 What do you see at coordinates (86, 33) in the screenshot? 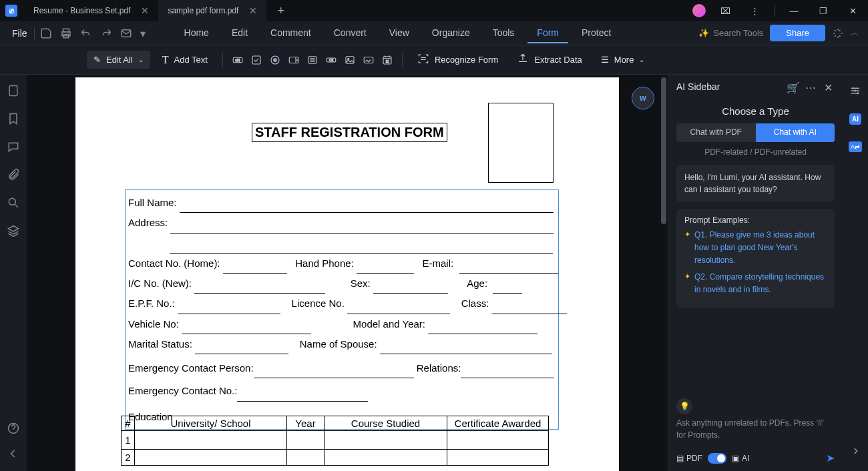
I see `undo-icon` at bounding box center [86, 33].